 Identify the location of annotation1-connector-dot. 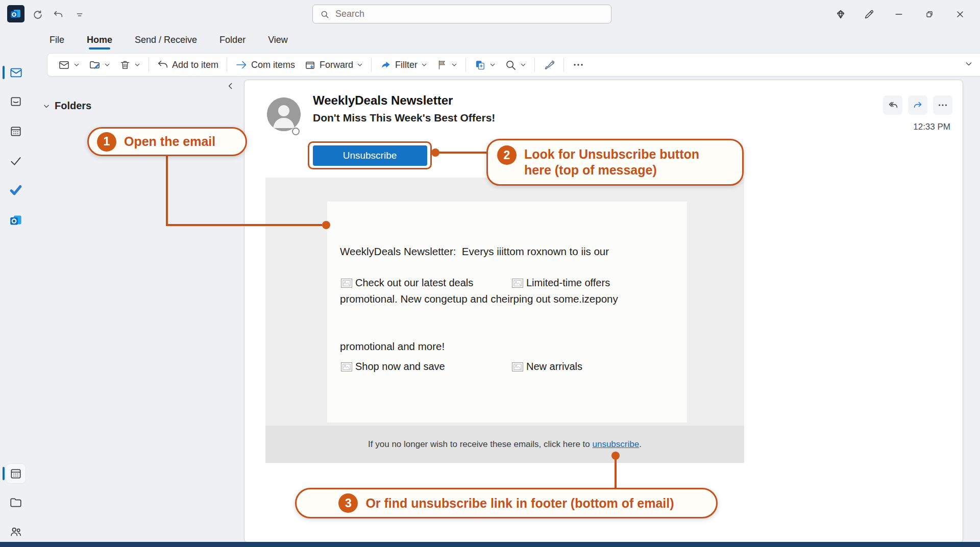
(326, 225).